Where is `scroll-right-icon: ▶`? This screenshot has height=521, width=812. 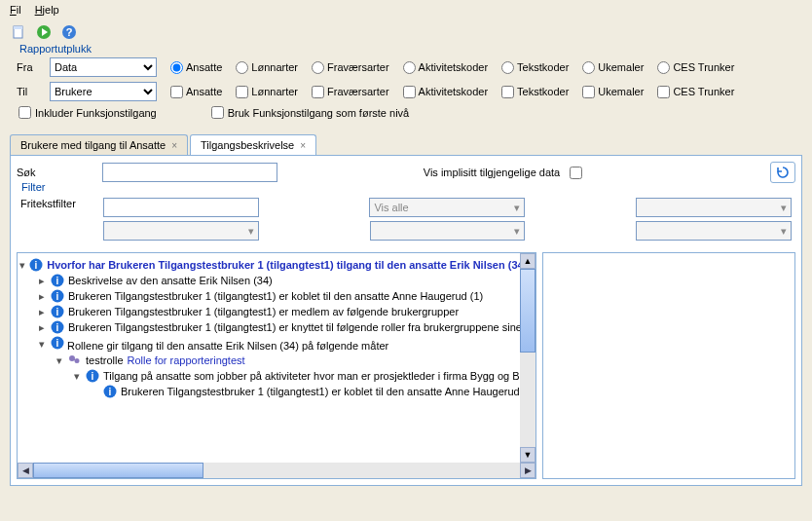 scroll-right-icon: ▶ is located at coordinates (528, 470).